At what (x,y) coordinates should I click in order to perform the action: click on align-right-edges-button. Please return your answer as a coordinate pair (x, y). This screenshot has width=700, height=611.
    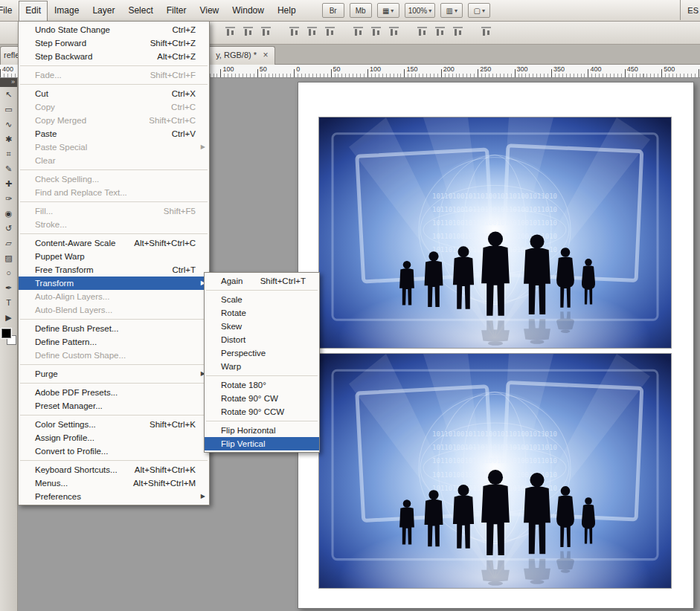
    Looking at the image, I should click on (330, 31).